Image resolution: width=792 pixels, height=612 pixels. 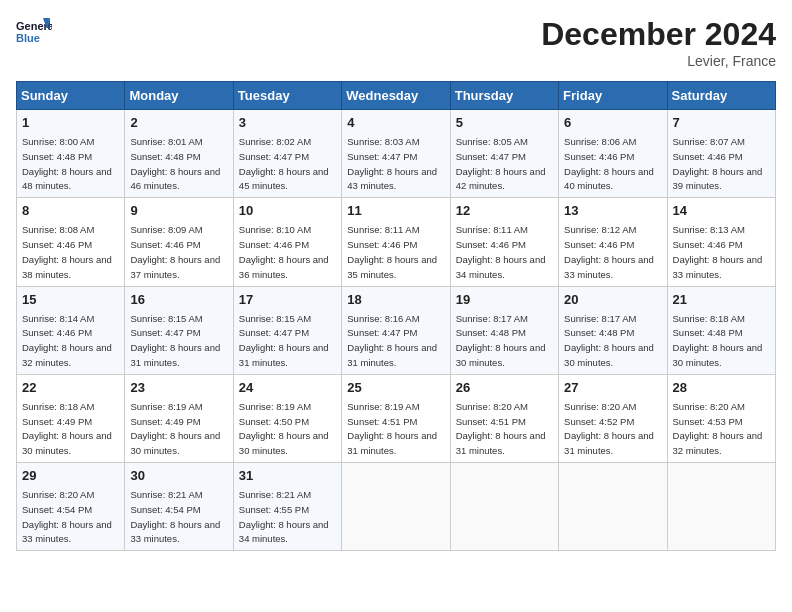 What do you see at coordinates (658, 61) in the screenshot?
I see `calendar-subtitle: Levier, France` at bounding box center [658, 61].